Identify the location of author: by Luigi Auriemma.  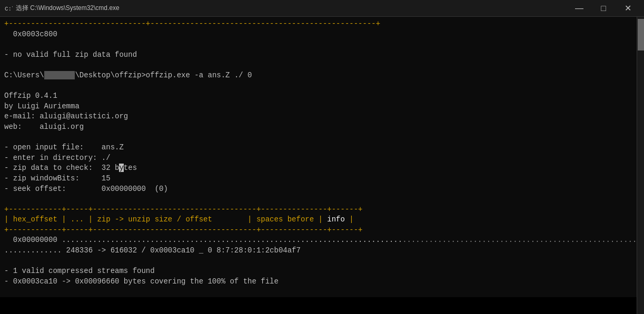
(318, 107).